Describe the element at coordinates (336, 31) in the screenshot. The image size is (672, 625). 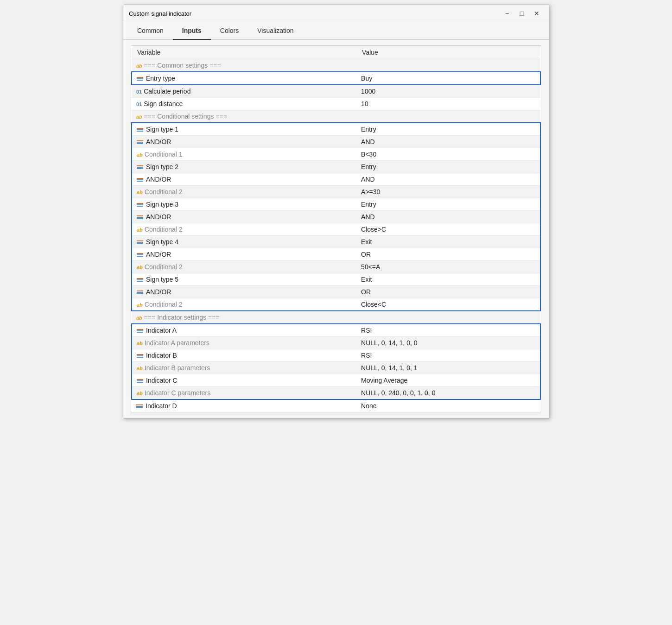
I see `tab-bar: Common Inputs Colors Visualization` at that location.